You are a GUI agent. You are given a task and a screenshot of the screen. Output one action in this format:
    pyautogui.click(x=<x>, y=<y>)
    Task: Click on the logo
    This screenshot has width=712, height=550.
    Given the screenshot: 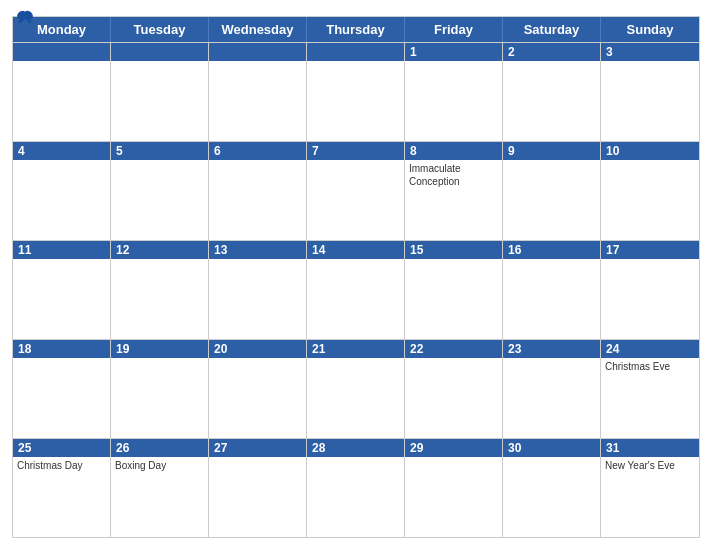 What is the action you would take?
    pyautogui.click(x=23, y=17)
    